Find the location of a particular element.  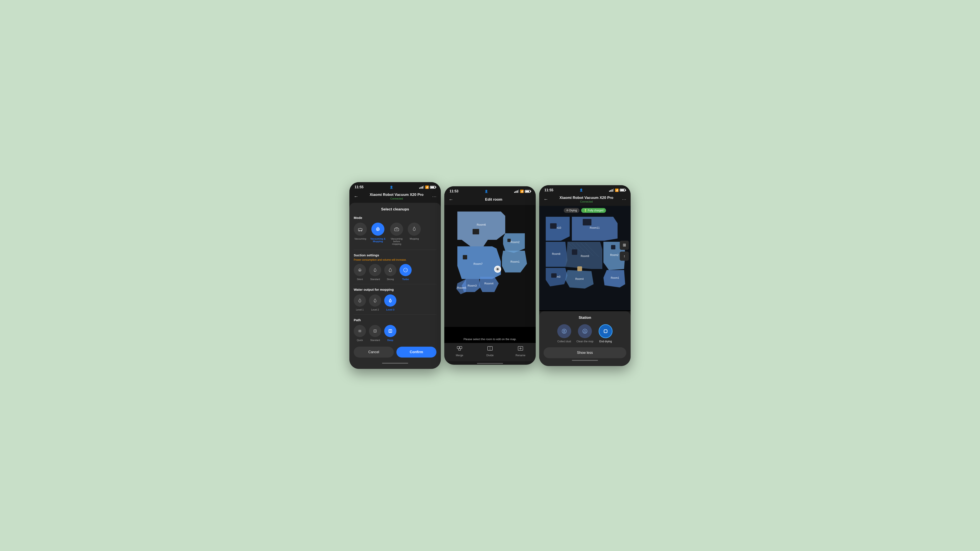

back-button-2: ← is located at coordinates (451, 199).